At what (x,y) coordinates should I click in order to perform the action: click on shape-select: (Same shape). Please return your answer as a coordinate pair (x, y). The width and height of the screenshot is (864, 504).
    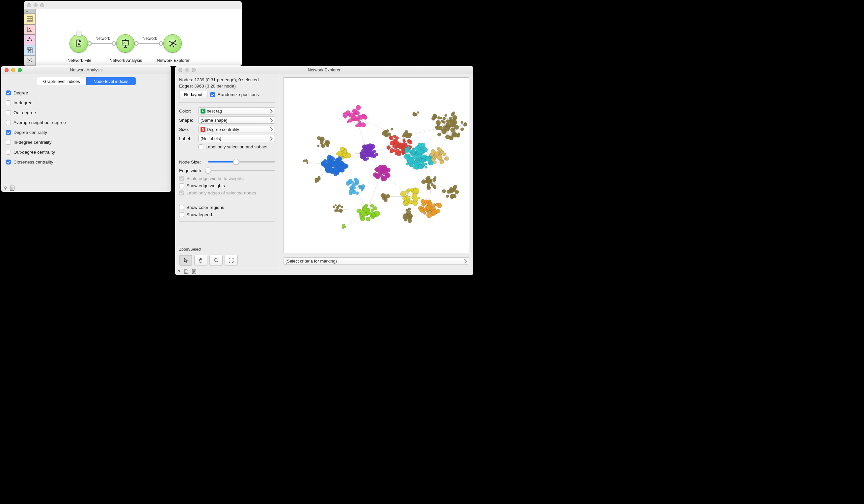
    Looking at the image, I should click on (237, 120).